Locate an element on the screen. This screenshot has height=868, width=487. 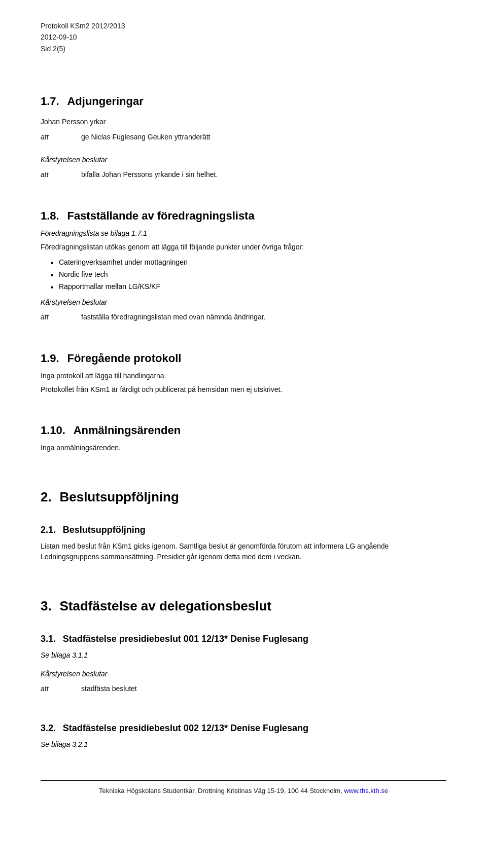
section-1-8-beslut: att fastställa föredragningslistan med o… is located at coordinates (244, 317).